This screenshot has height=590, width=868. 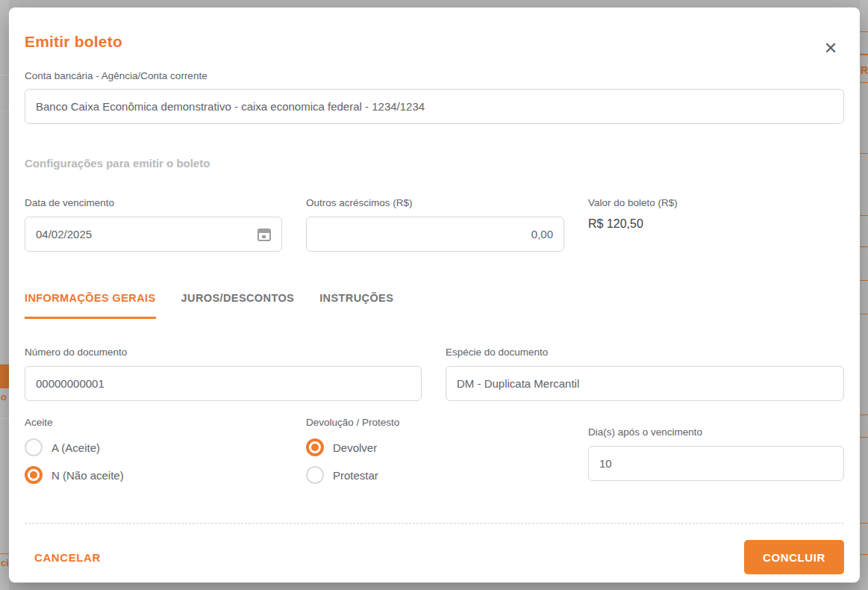 What do you see at coordinates (434, 557) in the screenshot?
I see `dialog-footer: CANCELAR CONCLUIR` at bounding box center [434, 557].